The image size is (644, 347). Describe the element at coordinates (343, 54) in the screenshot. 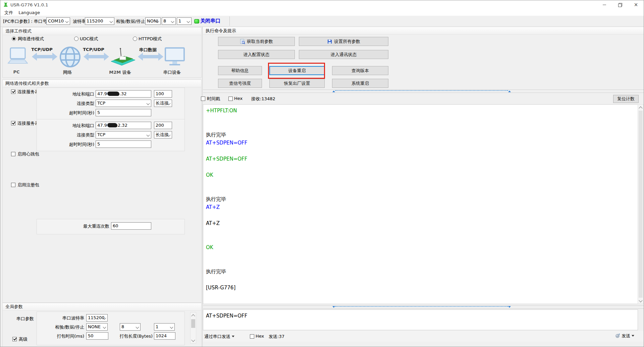

I see `enter-comm-button: 进入通讯状态` at that location.